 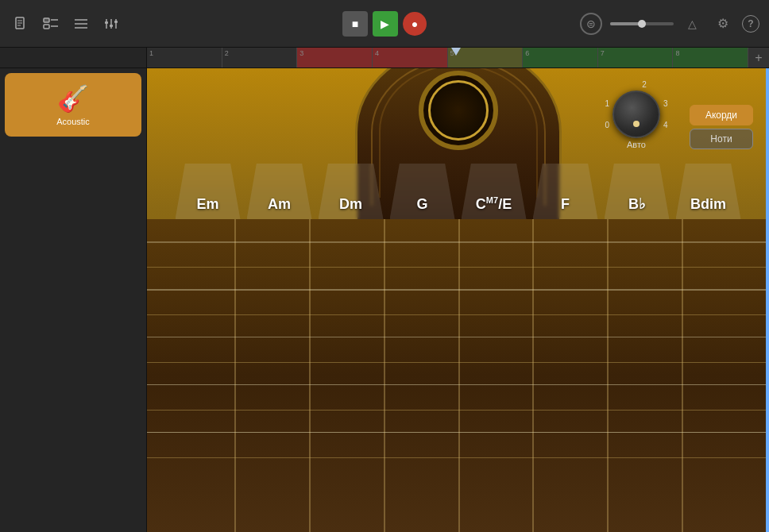 I want to click on chord-bdim-button: Bdim, so click(x=709, y=191).